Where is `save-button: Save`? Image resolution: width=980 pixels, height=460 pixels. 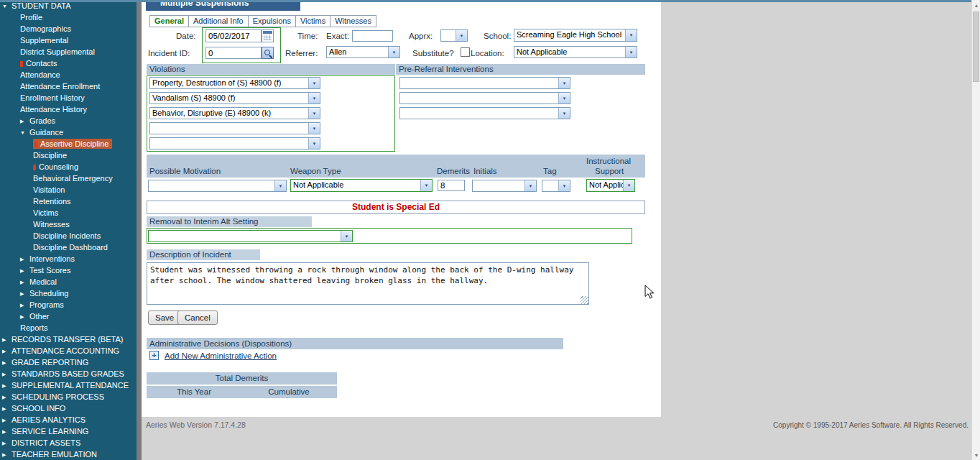
save-button: Save is located at coordinates (165, 318).